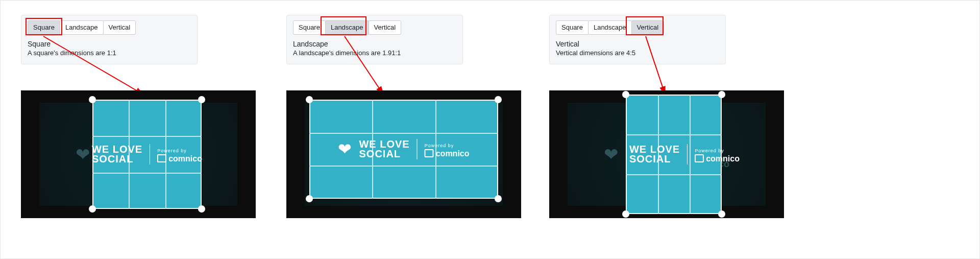  What do you see at coordinates (109, 40) in the screenshot?
I see `crop-info-card: Square Landscape Vertical Square A squar…` at bounding box center [109, 40].